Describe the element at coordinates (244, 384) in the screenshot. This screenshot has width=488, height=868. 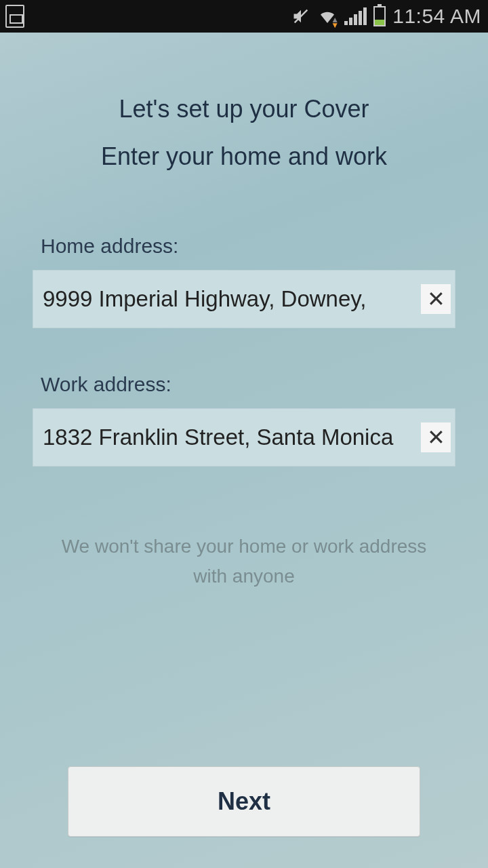
I see `work-address-label: Work address:` at that location.